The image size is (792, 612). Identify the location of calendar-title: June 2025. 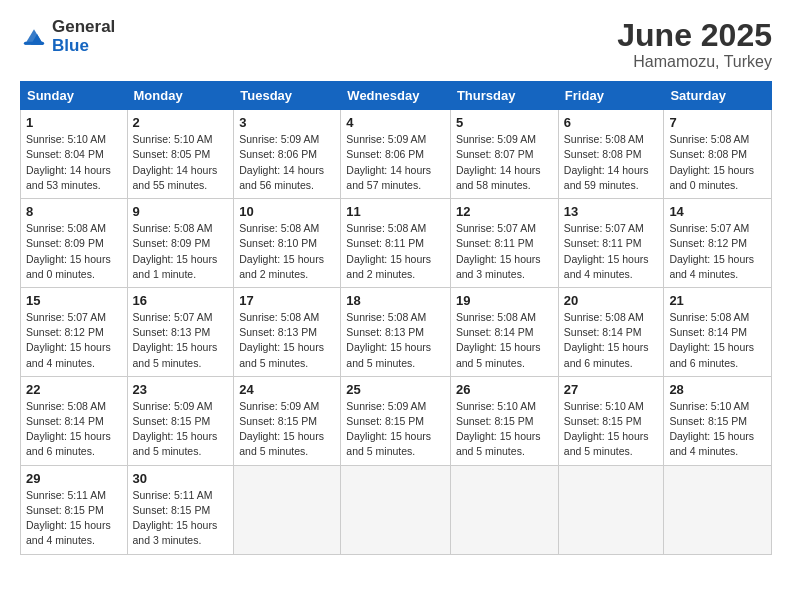
(694, 36).